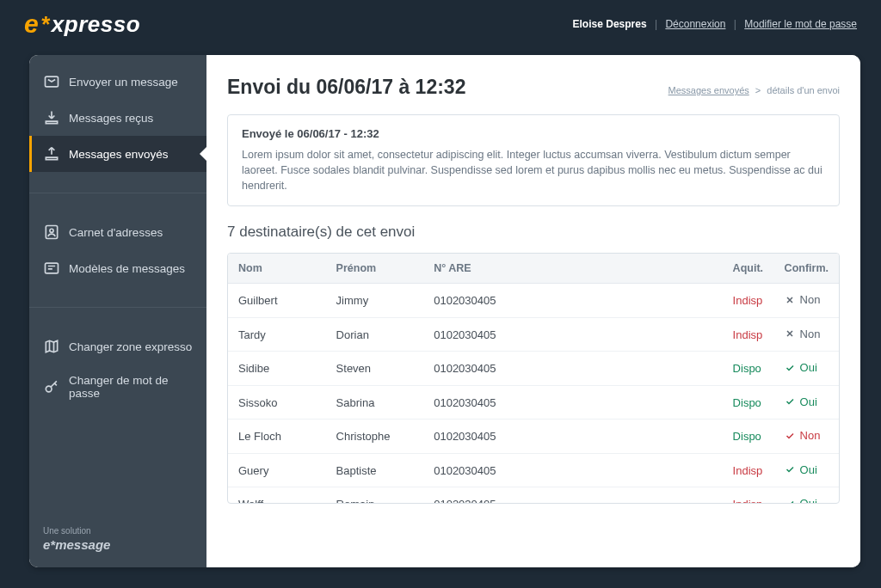  I want to click on th-confirm: Confirm., so click(807, 268).